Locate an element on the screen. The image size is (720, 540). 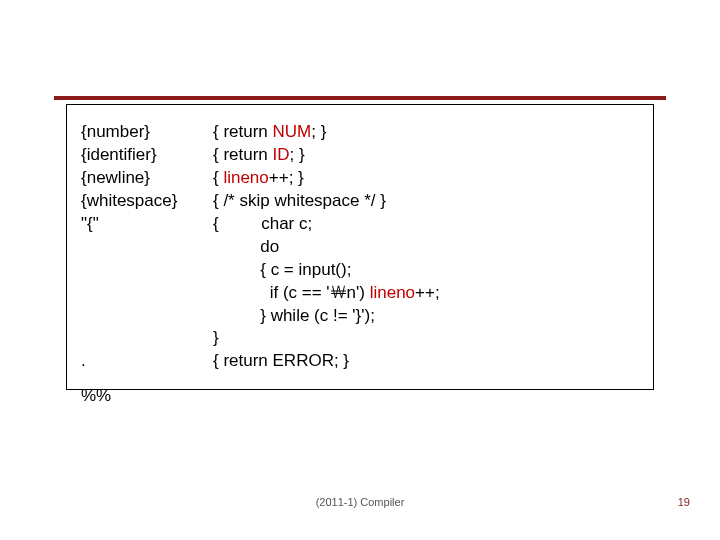
code-row: "{"{ char c; is located at coordinates (360, 224).